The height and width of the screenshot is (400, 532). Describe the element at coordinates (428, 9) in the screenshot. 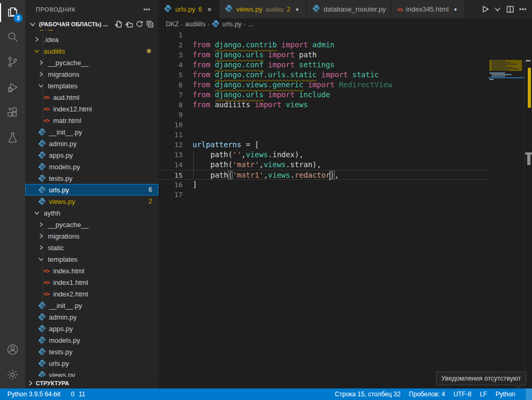

I see `tab-index345-html: <>index345.html●` at that location.